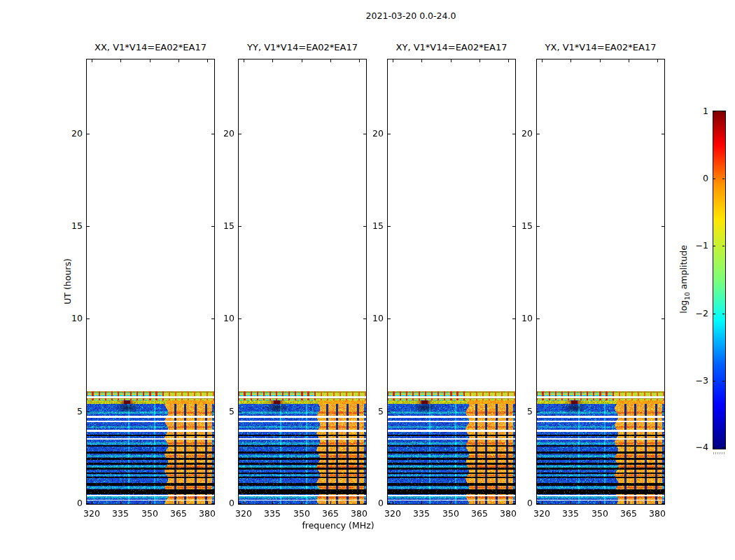 The height and width of the screenshot is (560, 735). Describe the element at coordinates (302, 48) in the screenshot. I see `panel-title-yy: YY, V1*V14=EA02*EA17` at that location.